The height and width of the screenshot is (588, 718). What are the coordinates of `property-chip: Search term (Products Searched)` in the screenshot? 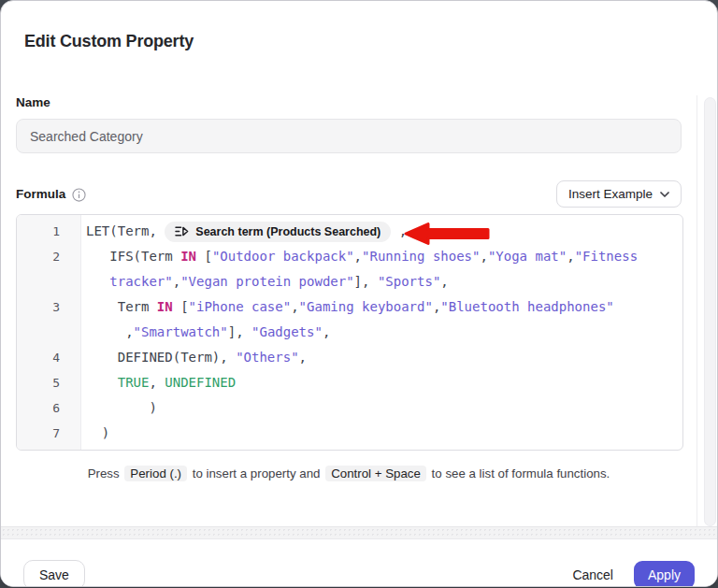 It's located at (278, 232).